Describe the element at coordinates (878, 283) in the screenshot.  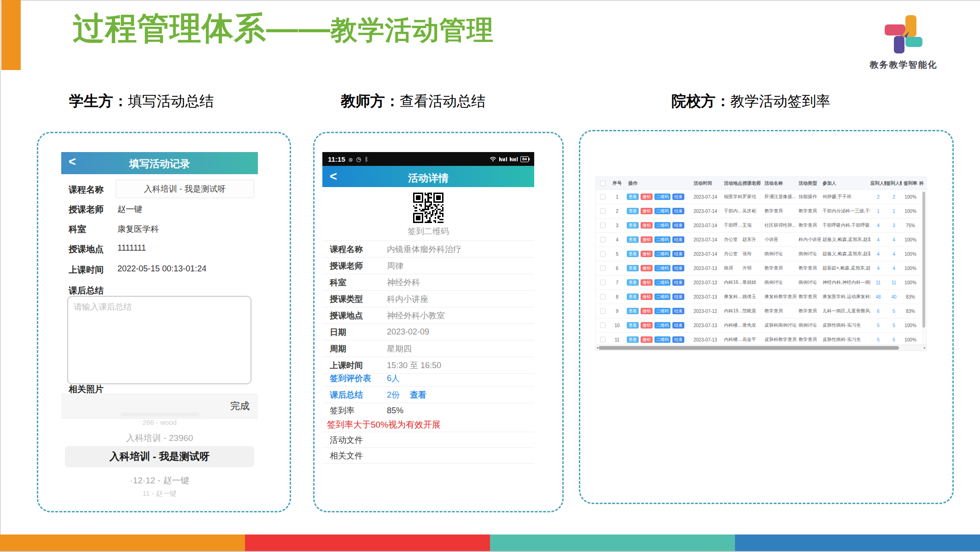
I see `cell-expected: 11` at that location.